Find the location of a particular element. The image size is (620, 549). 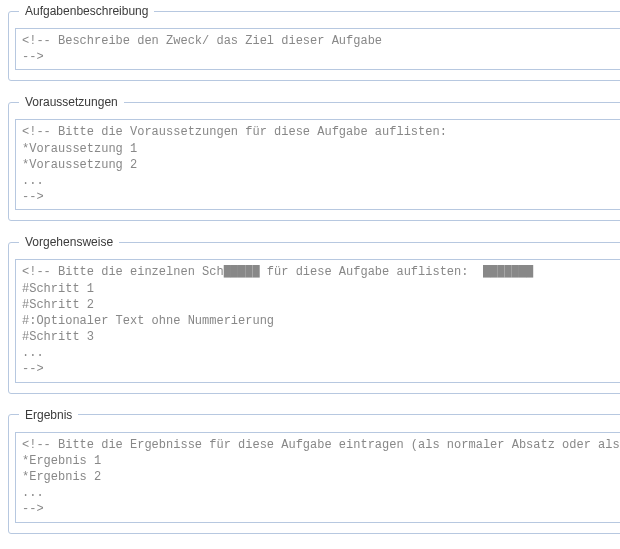

legend-voraussetzungen: Voraussetzungen is located at coordinates (72, 102).